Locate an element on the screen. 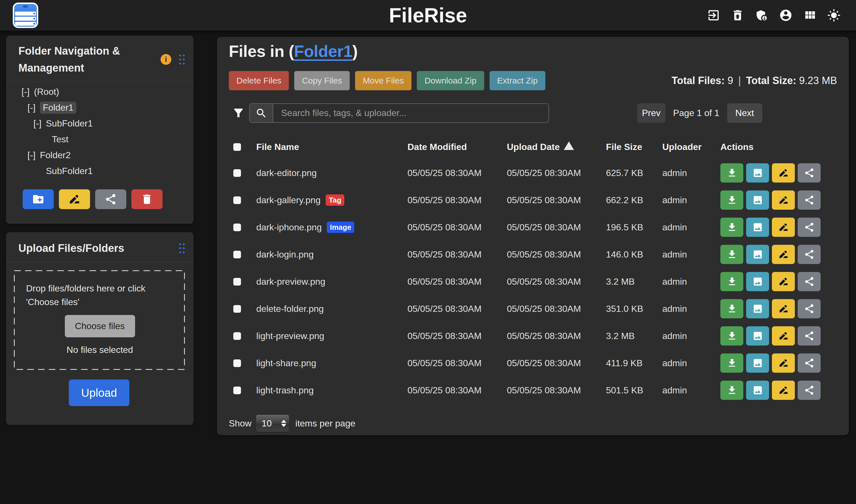 The image size is (856, 504). restore-from-trash-icon is located at coordinates (738, 15).